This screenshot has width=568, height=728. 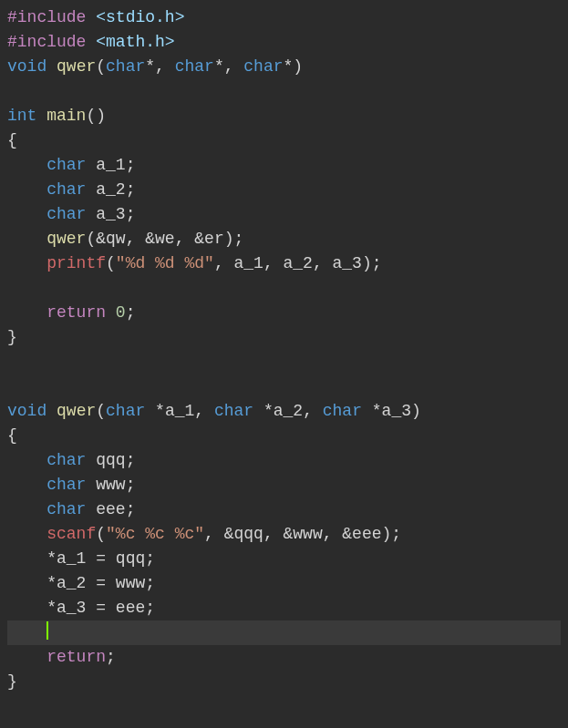 What do you see at coordinates (195, 263) in the screenshot?
I see `code-line: printf("%d %d %d", a_1, a_2, a_3);` at bounding box center [195, 263].